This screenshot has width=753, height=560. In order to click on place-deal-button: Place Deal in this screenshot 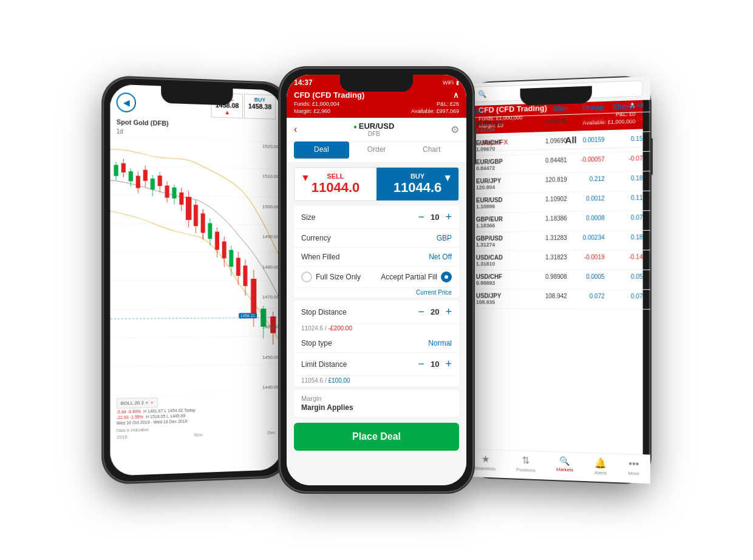, I will do `click(376, 437)`.